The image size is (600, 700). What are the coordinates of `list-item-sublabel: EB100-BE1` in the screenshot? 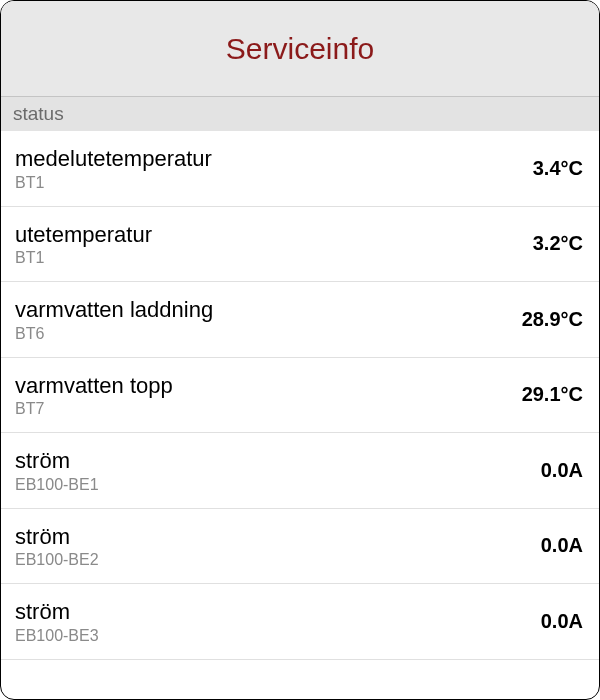 It's located at (57, 485).